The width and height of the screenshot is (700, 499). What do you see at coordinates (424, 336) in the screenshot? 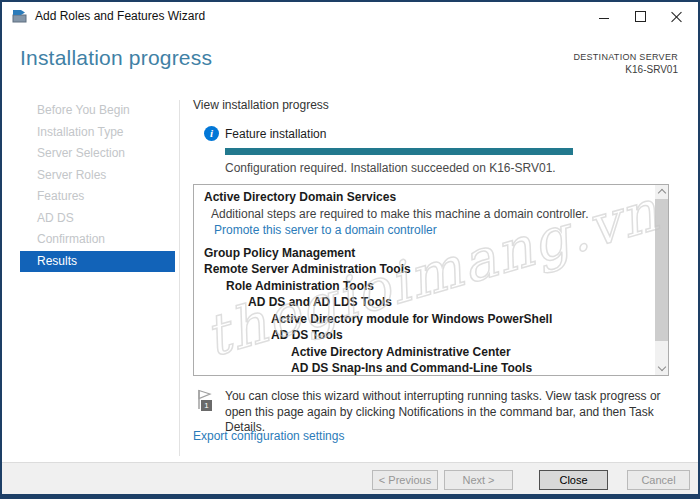
I see `result-item: AD DS Tools` at bounding box center [424, 336].